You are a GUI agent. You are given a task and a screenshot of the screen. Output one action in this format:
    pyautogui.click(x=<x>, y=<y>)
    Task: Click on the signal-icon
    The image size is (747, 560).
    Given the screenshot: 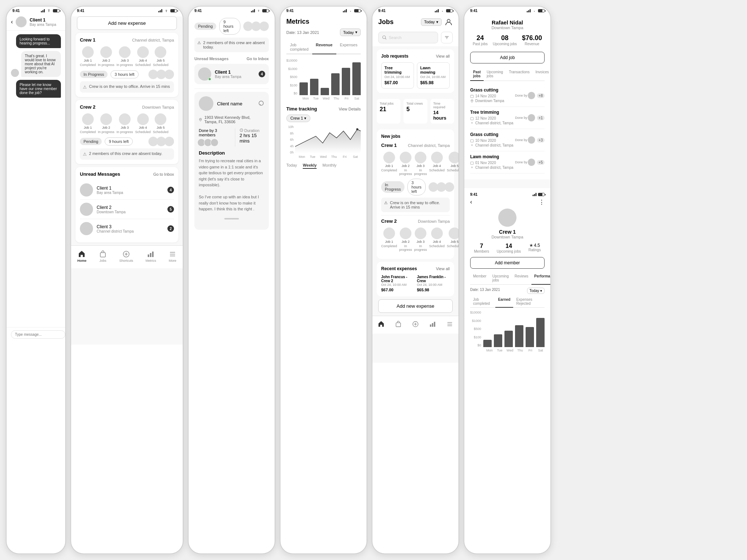 What is the action you would take?
    pyautogui.click(x=43, y=11)
    